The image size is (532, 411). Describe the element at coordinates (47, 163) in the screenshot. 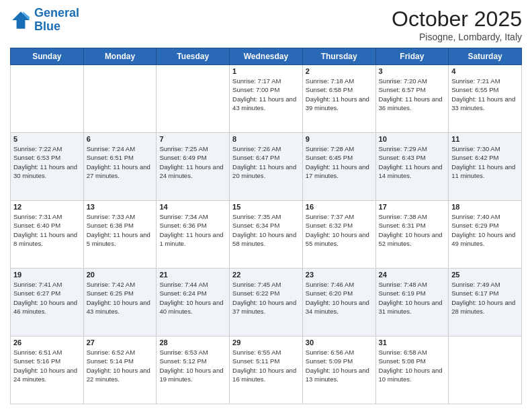

I see `day-info: Sunrise: 7:22 AM Sunset: 6:53 PM Dayligh…` at that location.